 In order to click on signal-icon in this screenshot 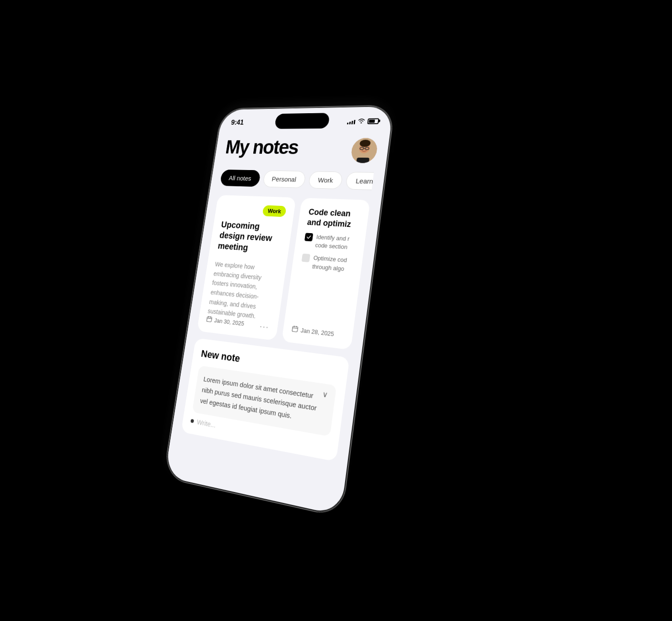, I will do `click(351, 121)`.